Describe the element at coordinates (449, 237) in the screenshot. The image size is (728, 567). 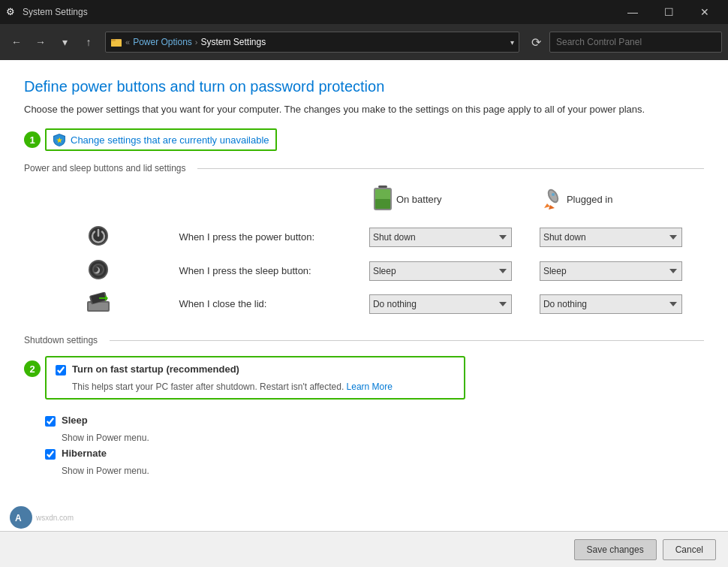
I see `power-battery-cell: Shut down Sleep Hibernate Do nothing Tur…` at that location.